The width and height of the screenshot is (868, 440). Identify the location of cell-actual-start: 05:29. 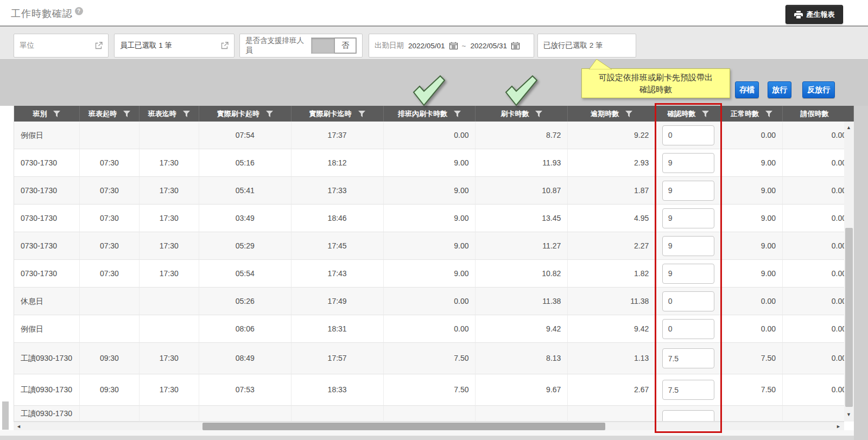
(245, 246).